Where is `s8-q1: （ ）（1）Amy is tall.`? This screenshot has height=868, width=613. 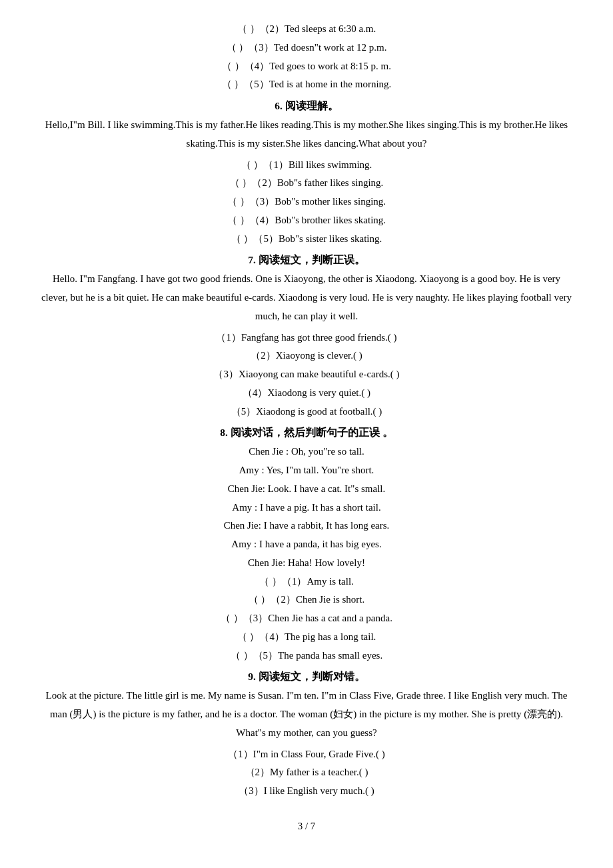 s8-q1: （ ）（1）Amy is tall. is located at coordinates (306, 582).